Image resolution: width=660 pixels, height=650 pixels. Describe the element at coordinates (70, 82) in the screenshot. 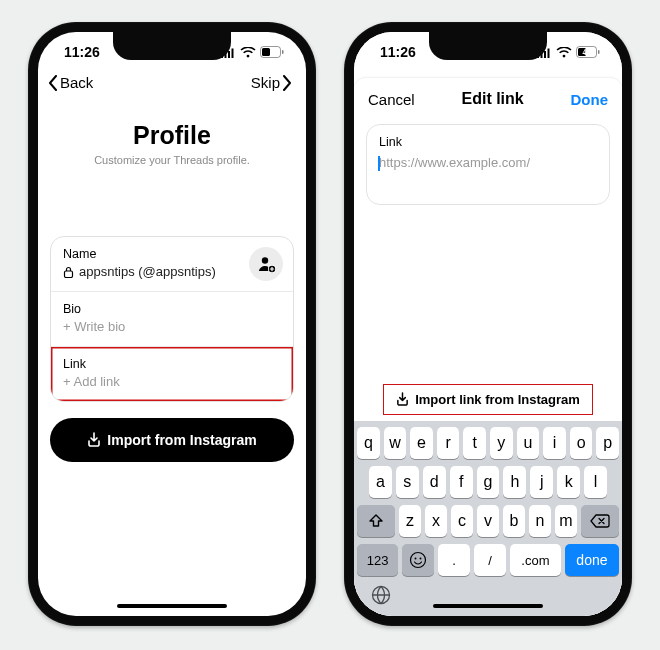

I see `back-button: Back` at that location.